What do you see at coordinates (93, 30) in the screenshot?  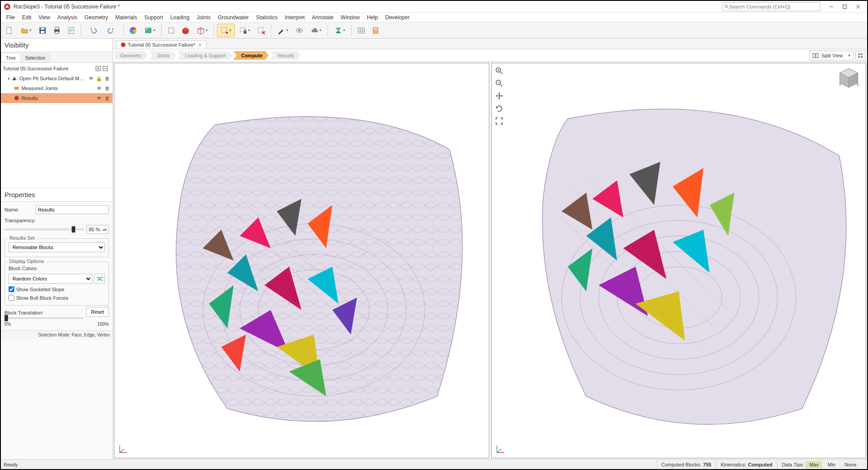 I see `undo-button` at bounding box center [93, 30].